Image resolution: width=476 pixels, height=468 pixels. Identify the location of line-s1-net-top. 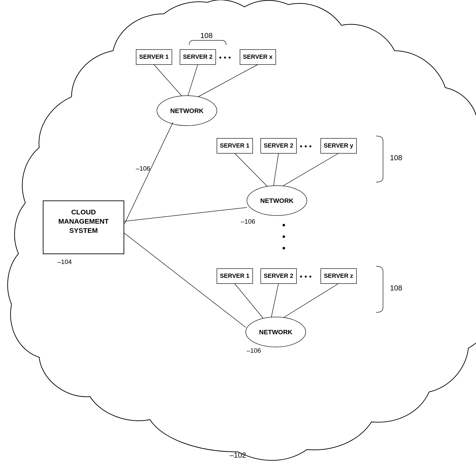
(169, 82).